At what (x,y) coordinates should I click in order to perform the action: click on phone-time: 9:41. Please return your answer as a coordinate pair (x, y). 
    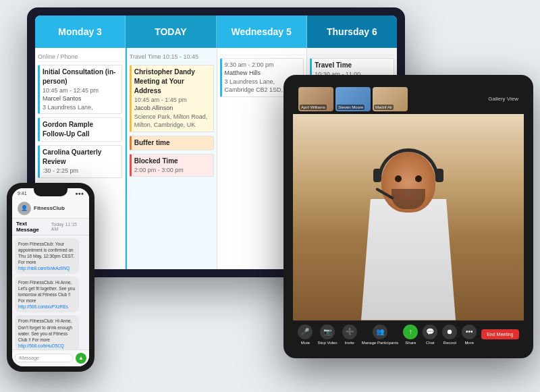
    Looking at the image, I should click on (22, 193).